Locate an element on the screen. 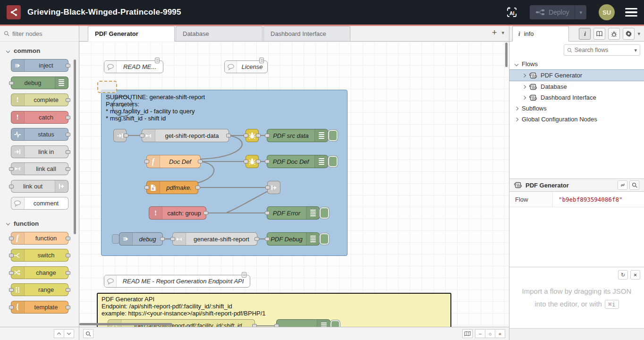 The image size is (644, 340). palette-node-catch: ! catch is located at coordinates (40, 117).